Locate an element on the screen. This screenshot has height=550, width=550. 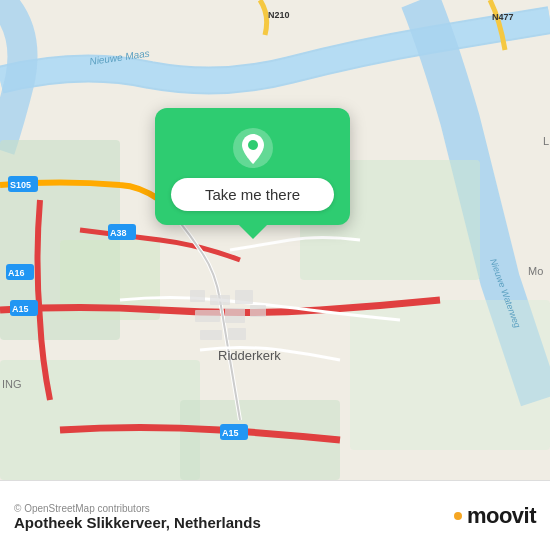
svg-text: ING is located at coordinates (12, 384).